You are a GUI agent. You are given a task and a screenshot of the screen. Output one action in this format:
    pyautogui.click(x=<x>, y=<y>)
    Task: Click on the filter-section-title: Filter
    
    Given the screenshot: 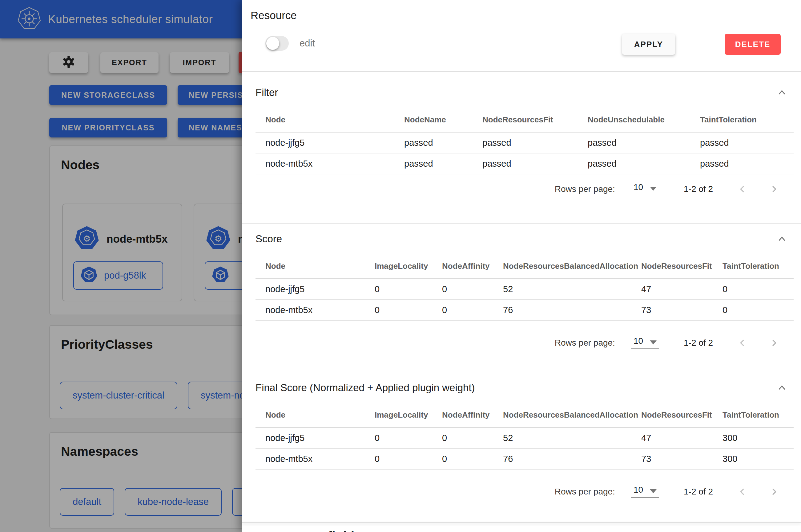 What is the action you would take?
    pyautogui.click(x=267, y=93)
    